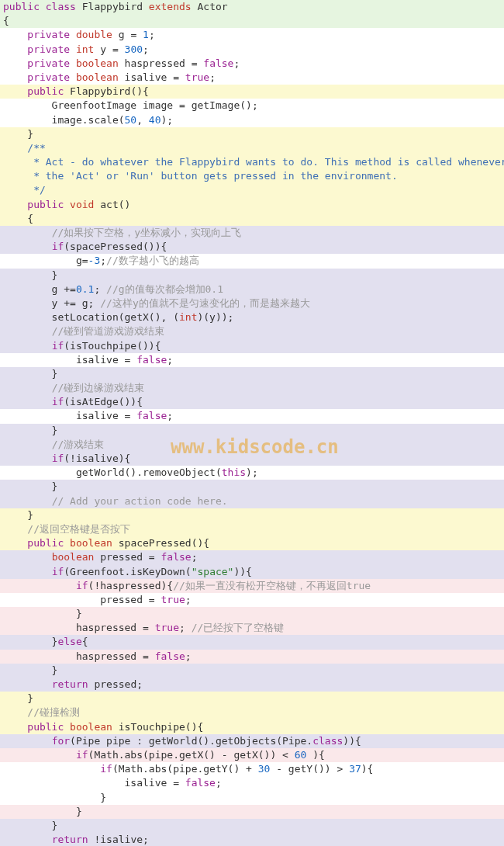 Image resolution: width=504 pixels, height=846 pixels. Describe the element at coordinates (155, 120) in the screenshot. I see `code-token: 40` at that location.